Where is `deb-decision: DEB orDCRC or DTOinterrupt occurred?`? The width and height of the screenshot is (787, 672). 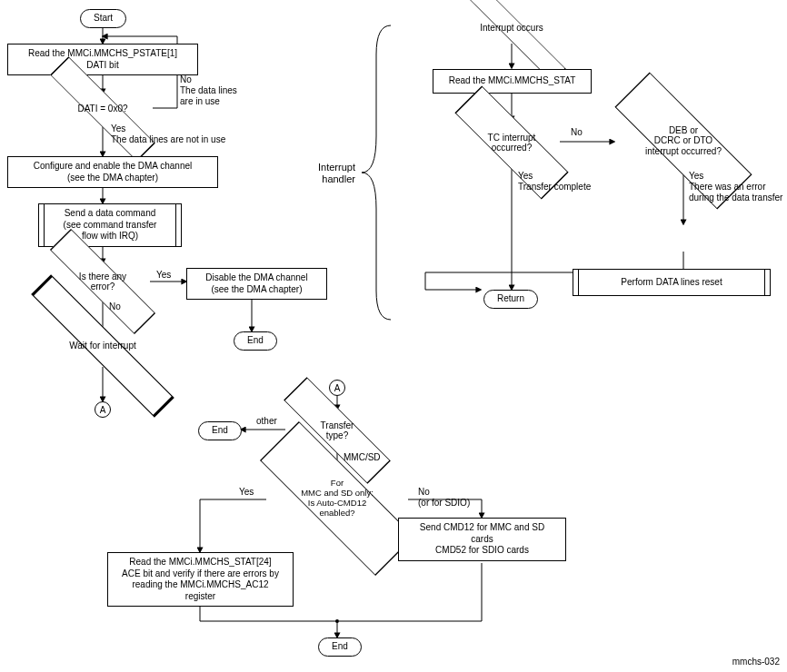 deb-decision: DEB orDCRC or DTOinterrupt occurred? is located at coordinates (683, 141).